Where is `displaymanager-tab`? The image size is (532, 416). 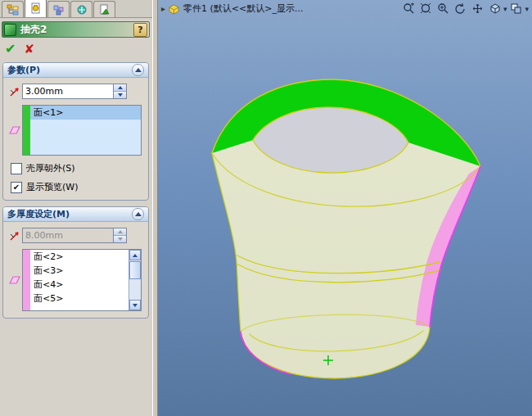 displaymanager-tab is located at coordinates (105, 9).